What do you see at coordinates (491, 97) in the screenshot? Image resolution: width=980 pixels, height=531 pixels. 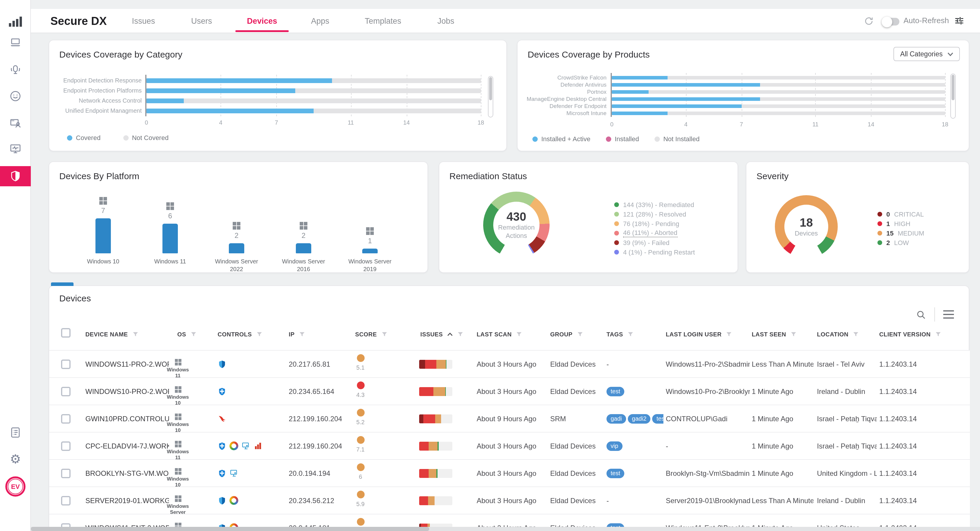 I see `chart-scrollbar` at bounding box center [491, 97].